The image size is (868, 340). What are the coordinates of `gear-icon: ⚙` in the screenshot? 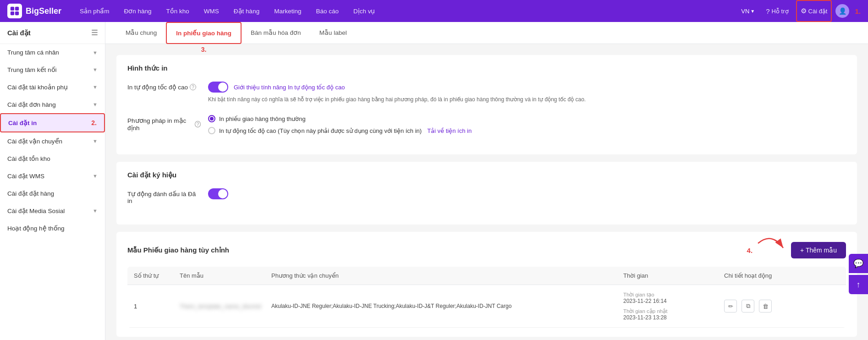 It's located at (804, 11).